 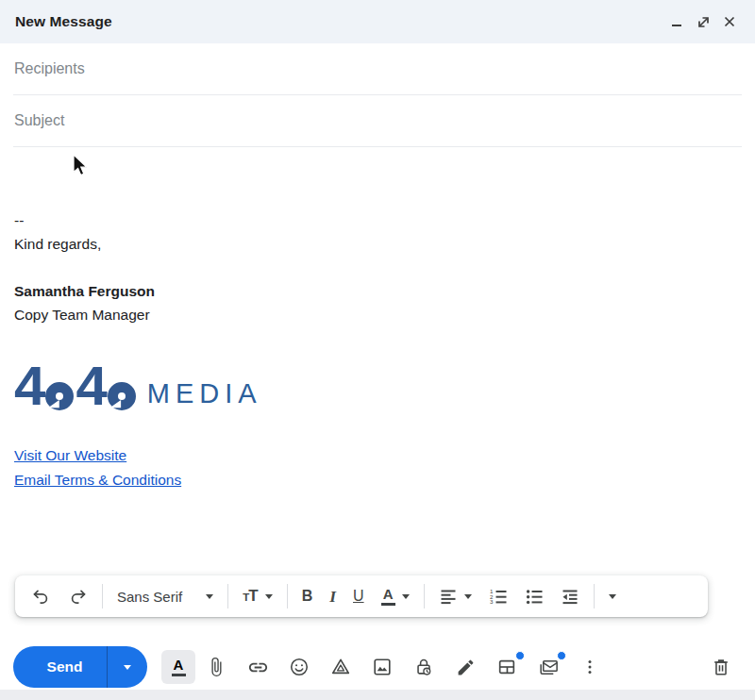 I want to click on insert-photo-button, so click(x=382, y=667).